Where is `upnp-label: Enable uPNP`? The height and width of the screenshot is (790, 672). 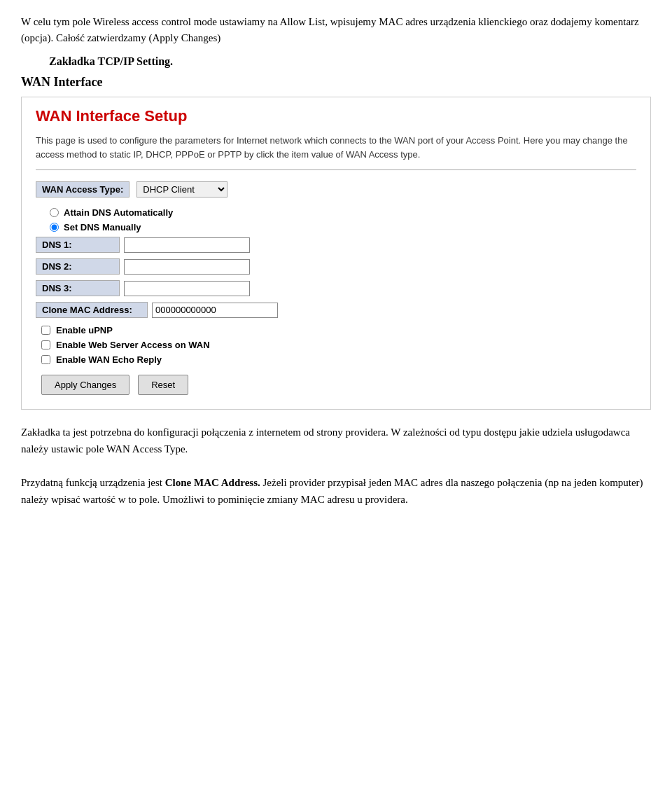
upnp-label: Enable uPNP is located at coordinates (84, 331).